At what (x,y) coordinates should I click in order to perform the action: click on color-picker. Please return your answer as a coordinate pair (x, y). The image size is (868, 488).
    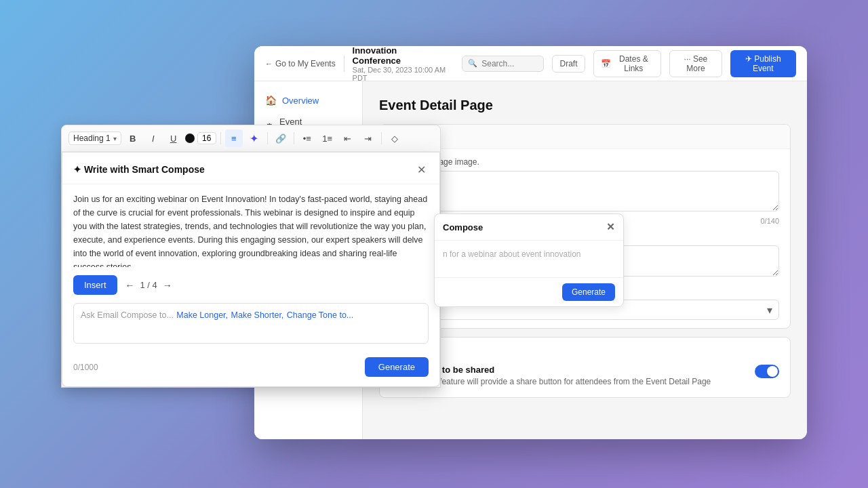
    Looking at the image, I should click on (190, 138).